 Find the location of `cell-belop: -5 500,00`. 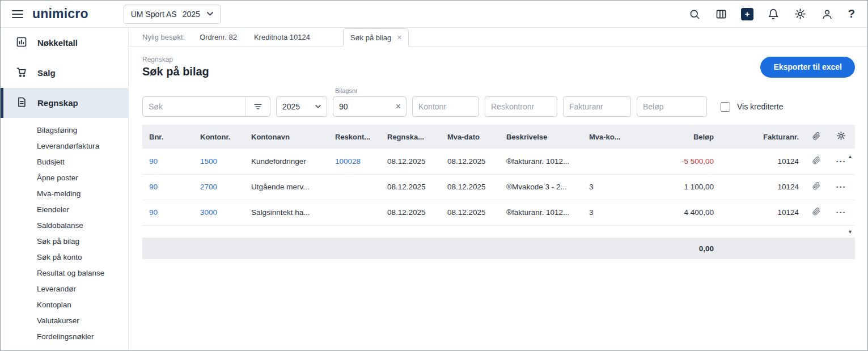

cell-belop: -5 500,00 is located at coordinates (683, 161).